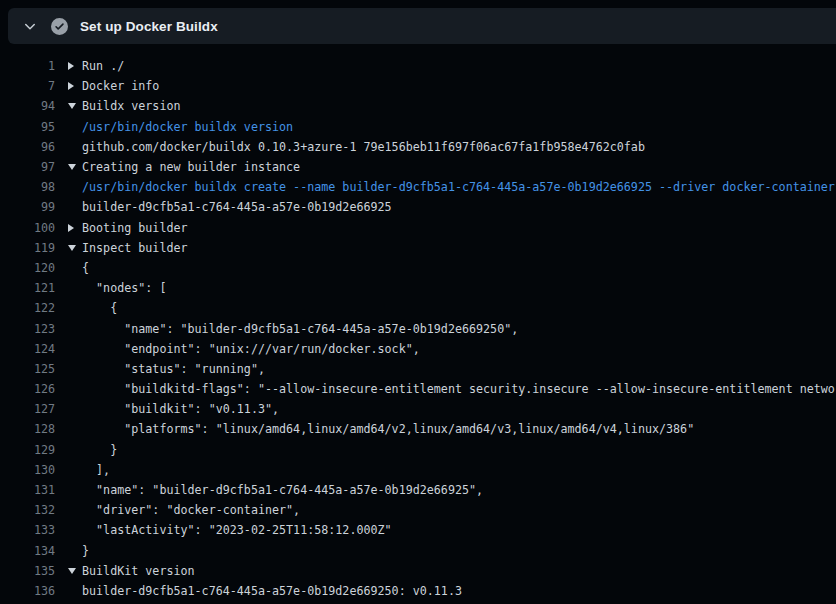  What do you see at coordinates (135, 248) in the screenshot?
I see `log-line-text: Inspect builder` at bounding box center [135, 248].